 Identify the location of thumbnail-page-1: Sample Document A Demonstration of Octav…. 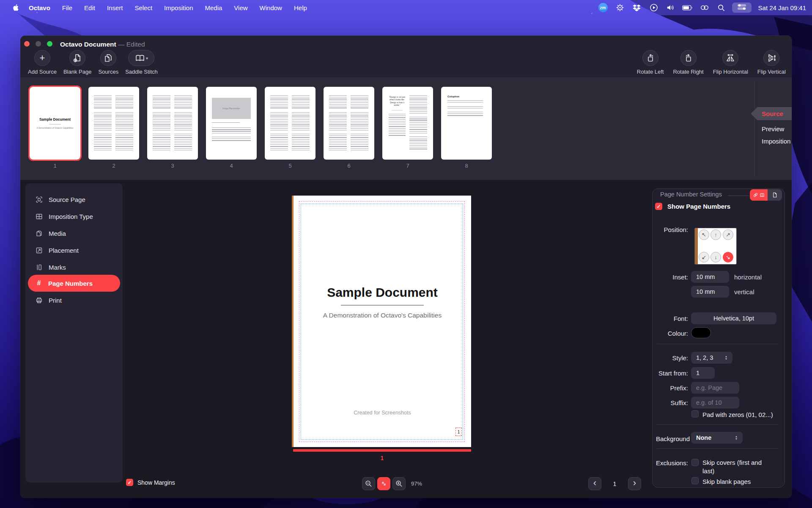
(55, 128).